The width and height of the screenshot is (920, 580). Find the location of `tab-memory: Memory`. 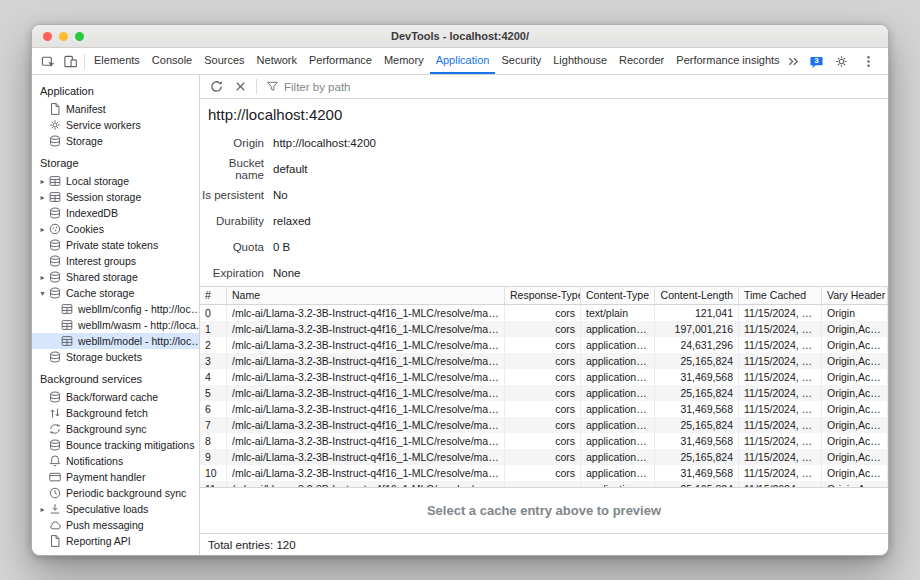

tab-memory: Memory is located at coordinates (404, 61).